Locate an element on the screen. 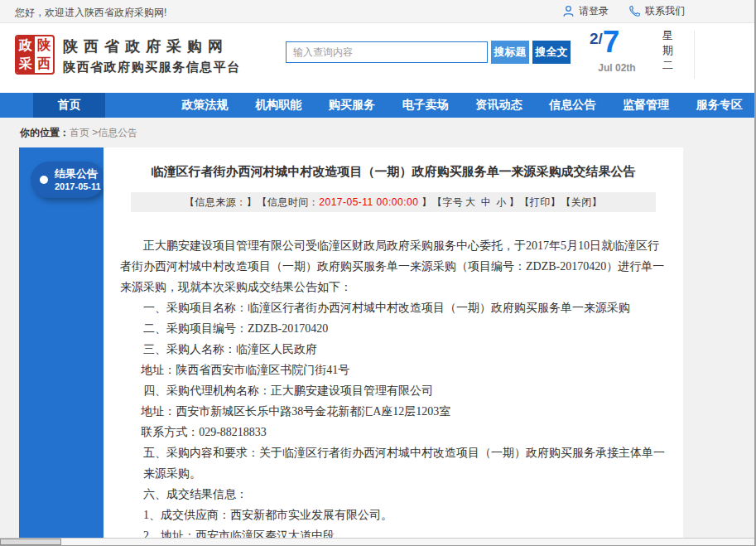  date-weekday: 星期二 is located at coordinates (669, 51).